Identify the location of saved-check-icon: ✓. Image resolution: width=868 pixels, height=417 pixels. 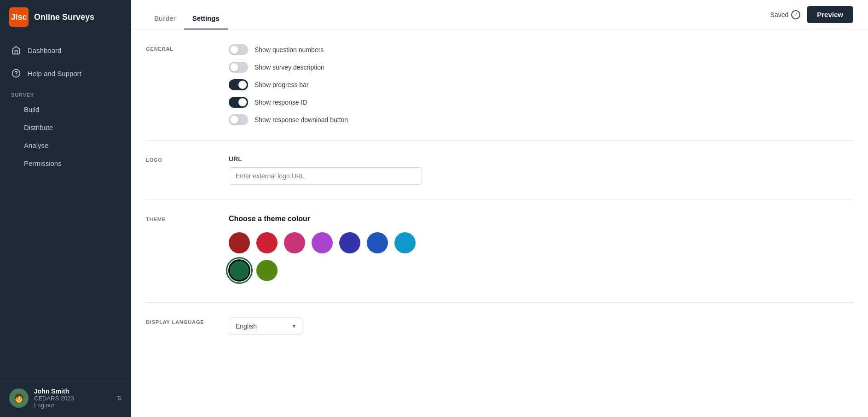
(796, 15).